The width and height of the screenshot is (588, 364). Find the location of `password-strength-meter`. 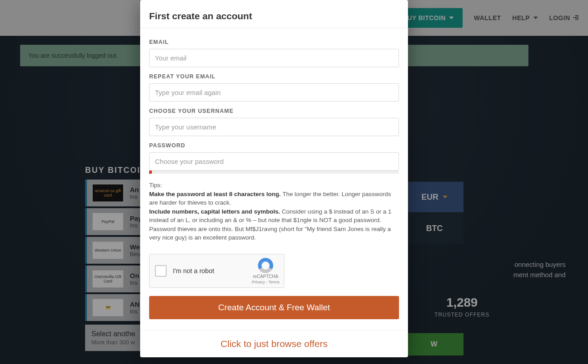

password-strength-meter is located at coordinates (274, 172).